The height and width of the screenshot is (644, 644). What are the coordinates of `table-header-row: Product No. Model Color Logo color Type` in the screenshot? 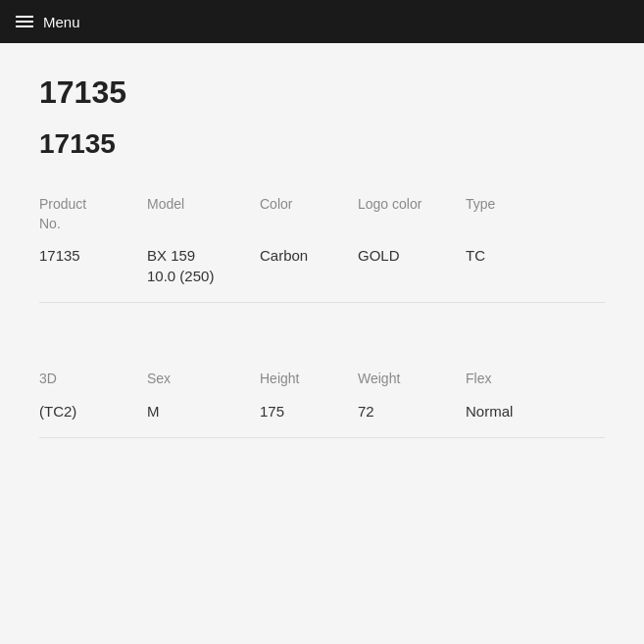 It's located at (322, 212).